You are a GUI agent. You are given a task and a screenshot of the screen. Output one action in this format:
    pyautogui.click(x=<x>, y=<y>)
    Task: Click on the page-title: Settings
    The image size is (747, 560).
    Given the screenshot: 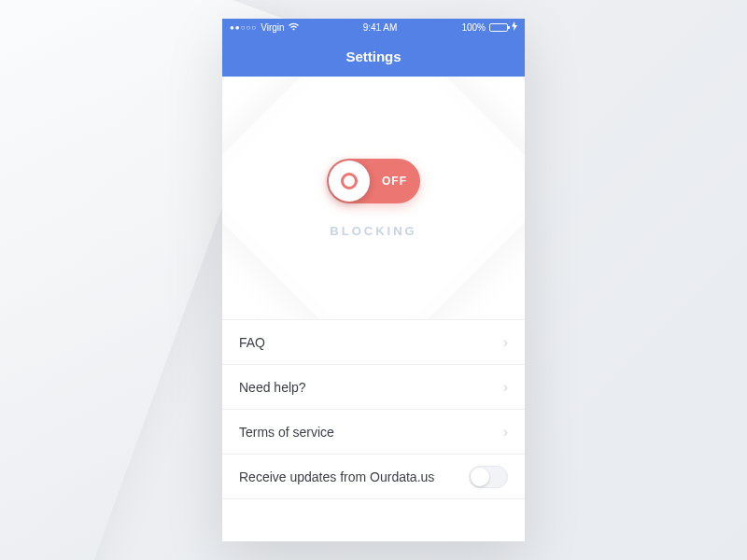 What is the action you would take?
    pyautogui.click(x=374, y=56)
    